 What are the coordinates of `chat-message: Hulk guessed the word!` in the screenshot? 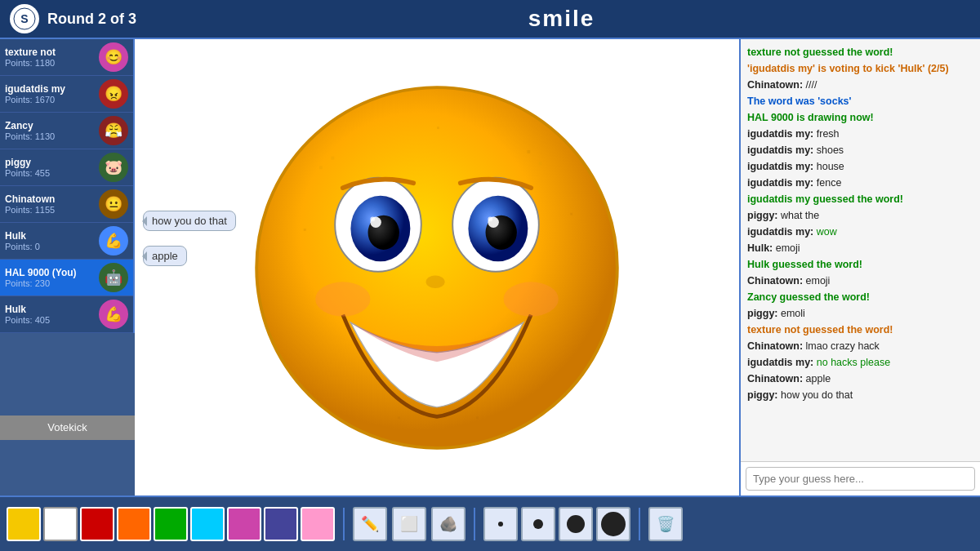 It's located at (861, 264).